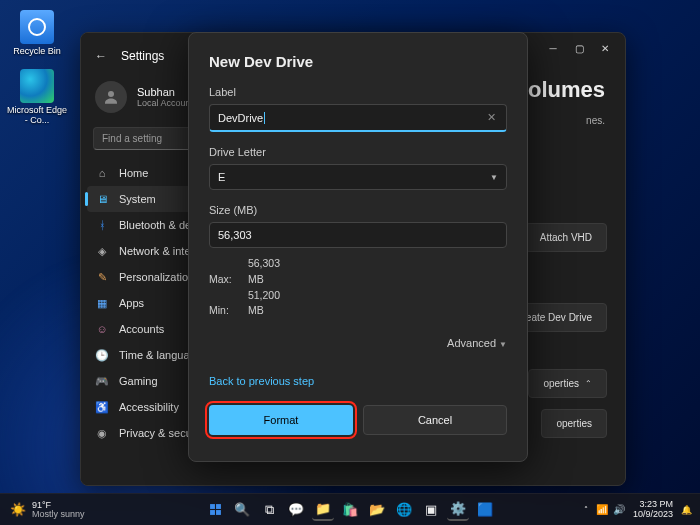 The image size is (700, 525). What do you see at coordinates (323, 510) in the screenshot?
I see `explorer-taskbar-icon: 📁` at bounding box center [323, 510].